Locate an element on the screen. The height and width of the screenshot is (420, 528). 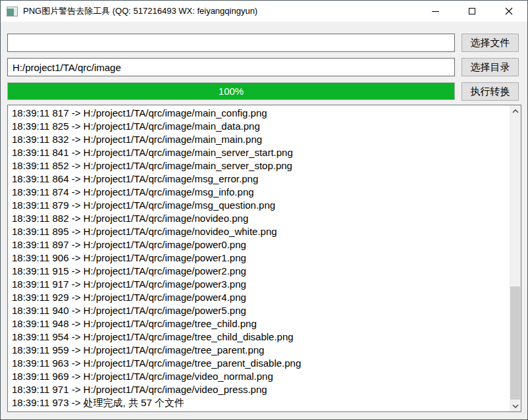
log-line: 18:39:11 940 -> H:/project1/TA/qrc/image… is located at coordinates (258, 311).